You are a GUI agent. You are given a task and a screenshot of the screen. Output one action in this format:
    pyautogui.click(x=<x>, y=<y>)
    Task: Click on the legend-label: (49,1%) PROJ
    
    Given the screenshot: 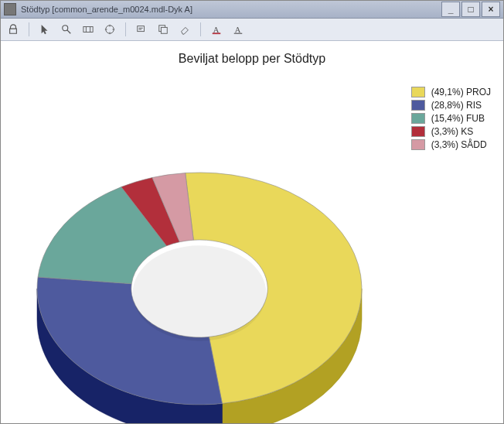 What is the action you would take?
    pyautogui.click(x=461, y=92)
    